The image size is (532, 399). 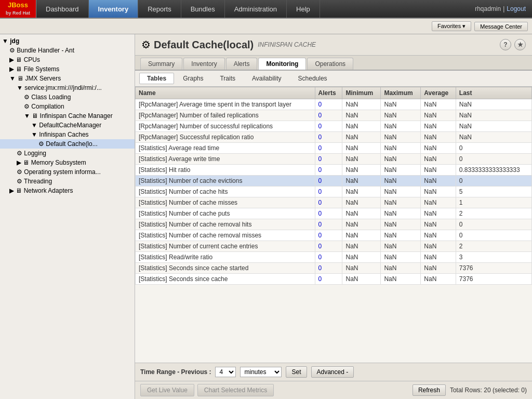 I want to click on table-row: [Statistics] Number of cache evictions0N…, so click(x=334, y=181).